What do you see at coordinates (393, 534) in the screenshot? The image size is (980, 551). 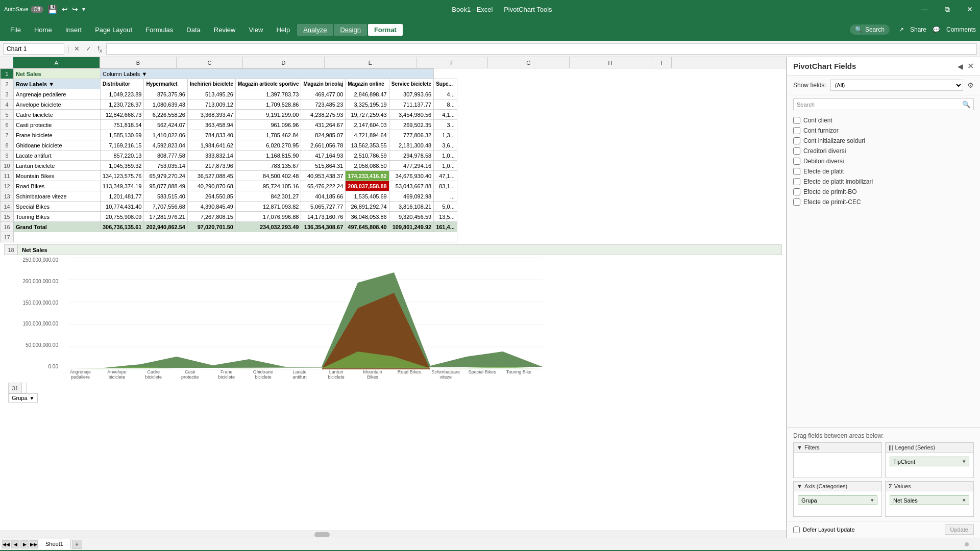 I see `horizontal-scrollbar` at bounding box center [393, 534].